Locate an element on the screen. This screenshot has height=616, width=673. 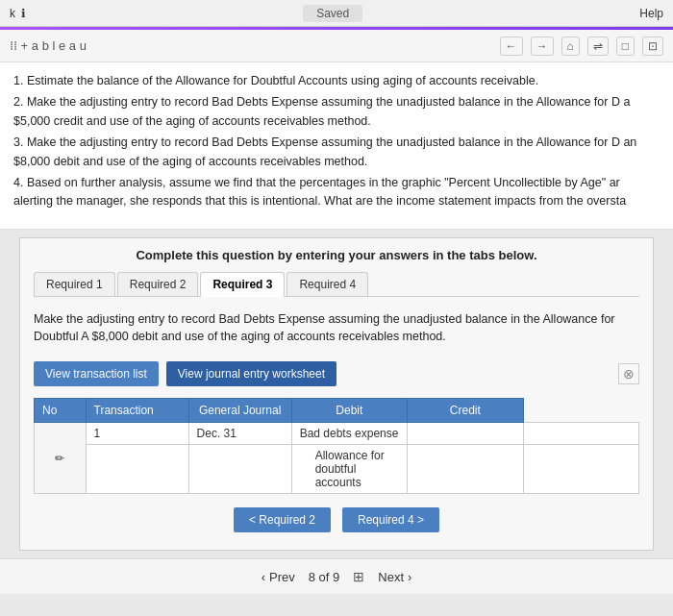
page-info: 8 of 9 is located at coordinates (325, 577).